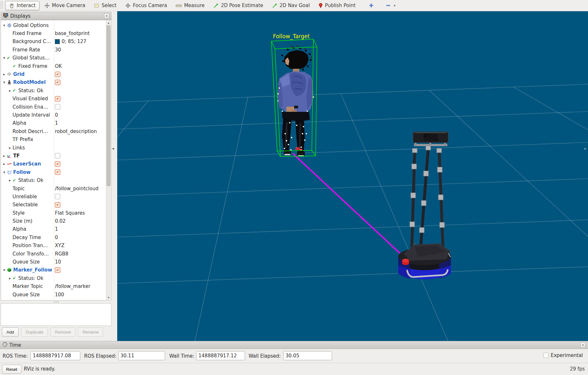 The height and width of the screenshot is (375, 588). What do you see at coordinates (113, 148) in the screenshot?
I see `panel-collapse-handle-icon: ◂` at bounding box center [113, 148].